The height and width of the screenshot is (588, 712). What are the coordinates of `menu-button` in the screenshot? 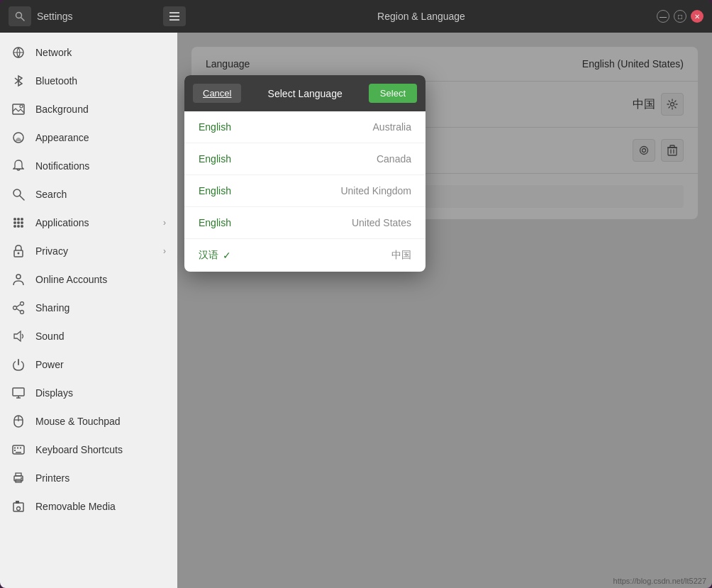 It's located at (174, 16).